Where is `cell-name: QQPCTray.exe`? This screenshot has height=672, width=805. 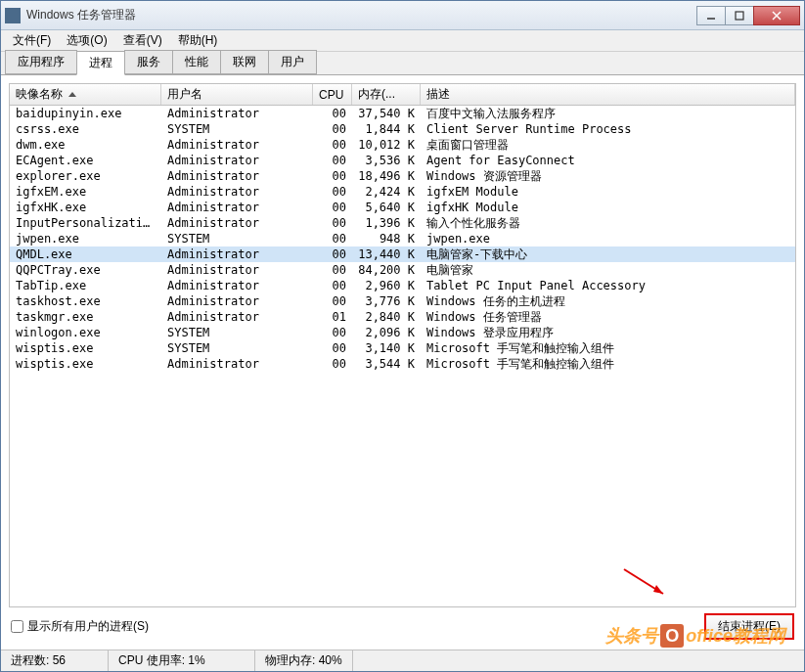 cell-name: QQPCTray.exe is located at coordinates (86, 270).